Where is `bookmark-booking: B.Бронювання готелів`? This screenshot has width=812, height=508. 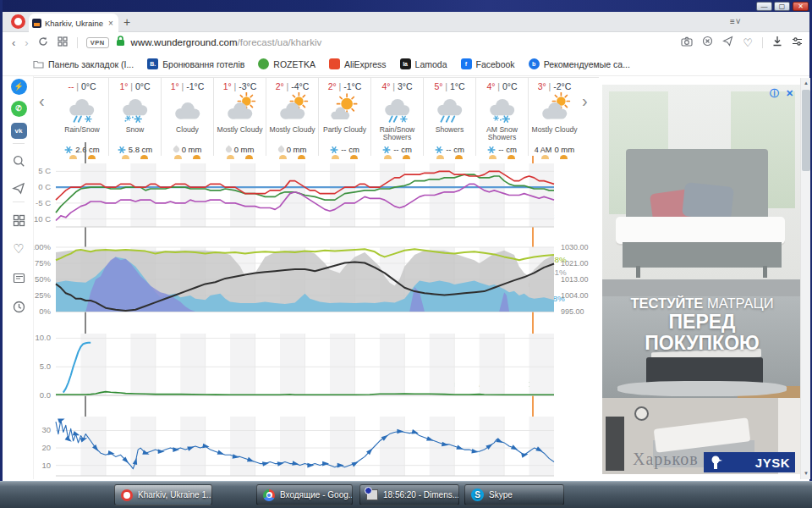
bookmark-booking: B.Бронювання готелів is located at coordinates (196, 64).